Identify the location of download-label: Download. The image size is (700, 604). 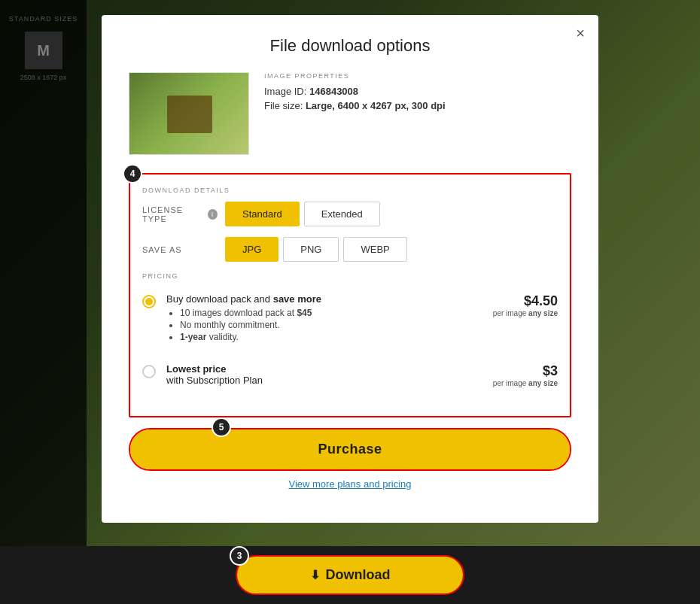
(358, 575).